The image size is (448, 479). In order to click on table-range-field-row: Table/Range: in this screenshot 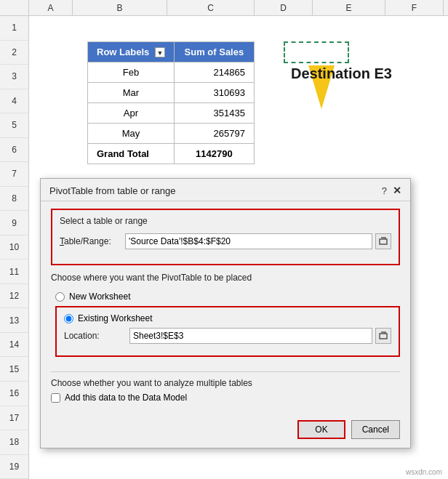, I will do `click(225, 241)`.